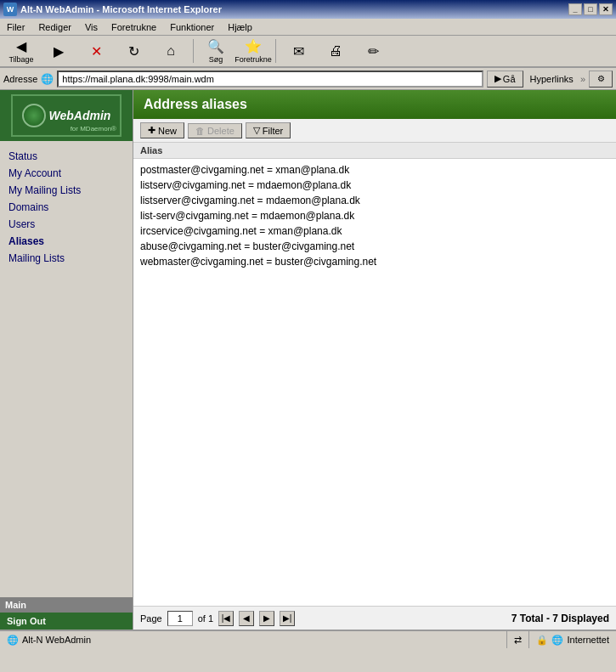 This screenshot has height=672, width=616. What do you see at coordinates (54, 27) in the screenshot?
I see `menu-rediger: Rediger` at bounding box center [54, 27].